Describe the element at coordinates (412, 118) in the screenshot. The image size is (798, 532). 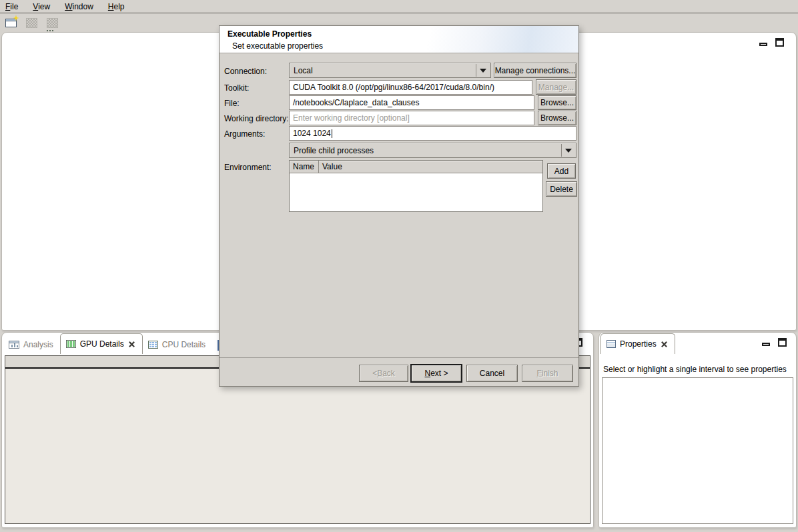
I see `working-directory-field: Enter working directory [optional]` at that location.